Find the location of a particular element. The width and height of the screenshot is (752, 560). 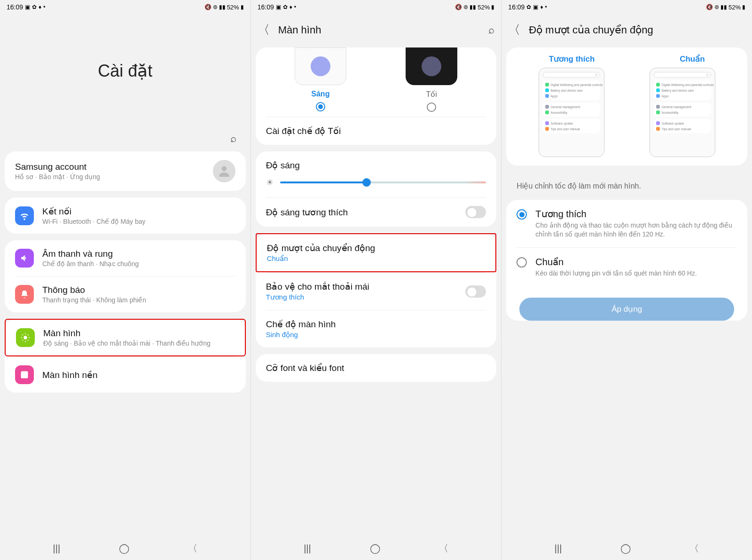

row-notifications: Thông báo Thanh trạng thái · Không làm p… is located at coordinates (125, 294).